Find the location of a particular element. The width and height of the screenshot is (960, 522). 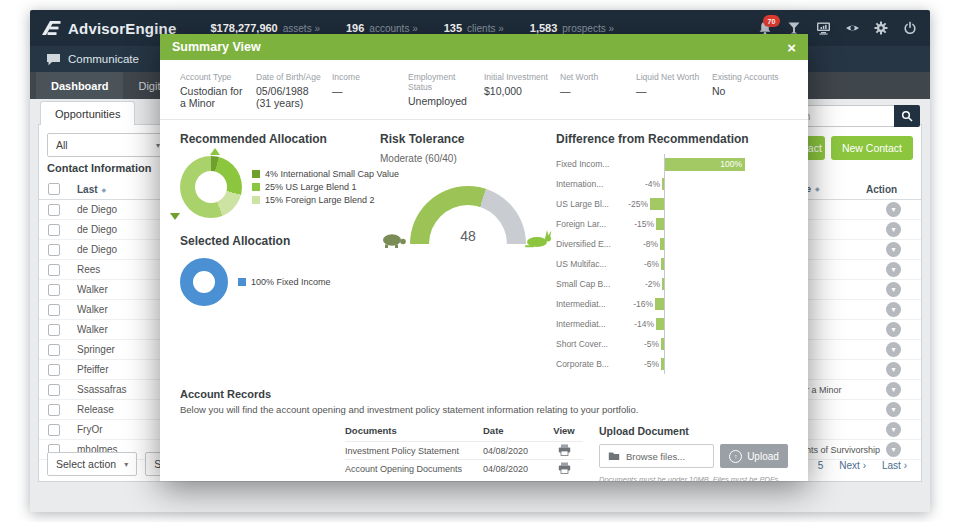

tab-dashboard: Dashboard is located at coordinates (80, 86).